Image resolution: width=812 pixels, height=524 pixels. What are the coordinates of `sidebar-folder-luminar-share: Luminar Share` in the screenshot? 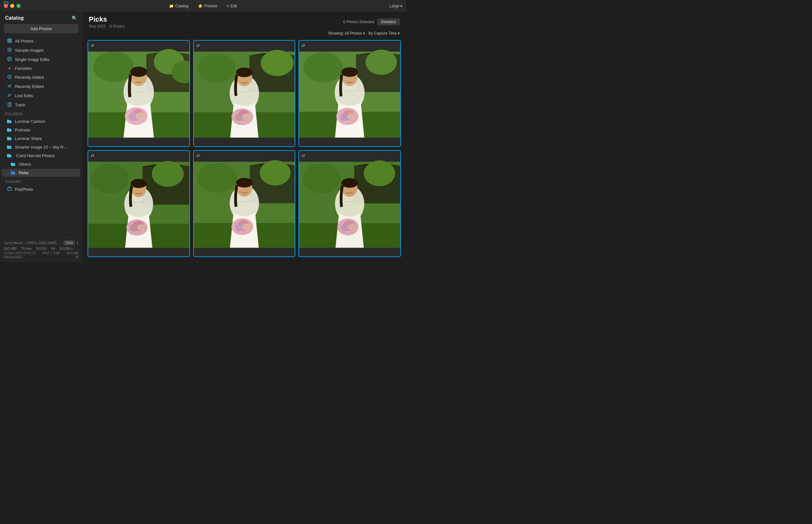 It's located at (41, 138).